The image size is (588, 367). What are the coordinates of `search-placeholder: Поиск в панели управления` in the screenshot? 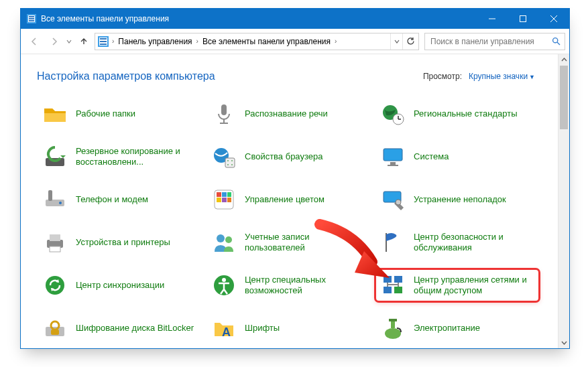 It's located at (491, 42).